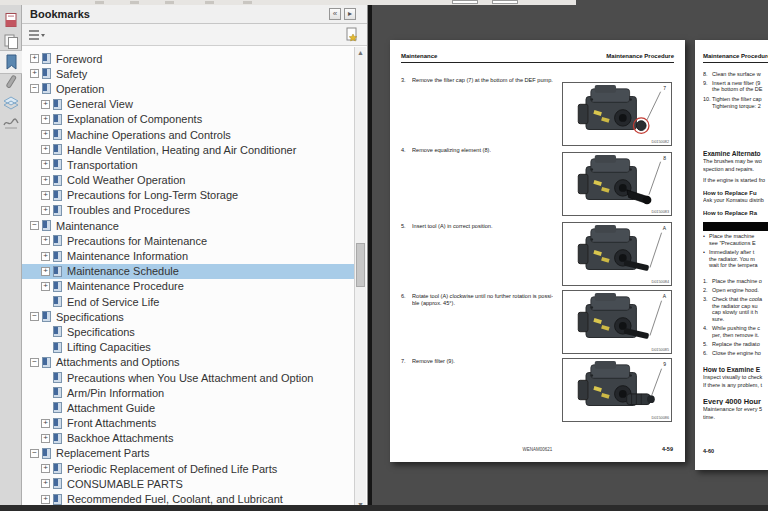  Describe the element at coordinates (188, 378) in the screenshot. I see `bookmark-item: Precautions when You Use Attachment and …` at that location.